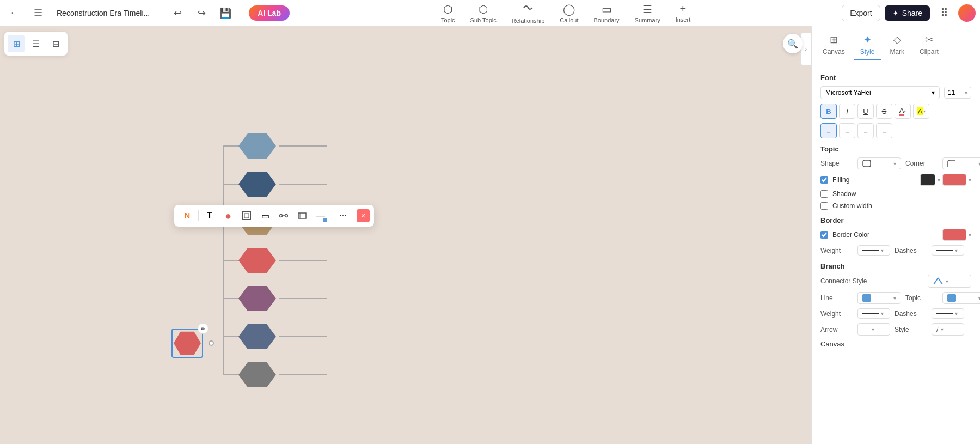 This screenshot has height=444, width=980. What do you see at coordinates (14, 13) in the screenshot?
I see `back-button: ←` at bounding box center [14, 13].